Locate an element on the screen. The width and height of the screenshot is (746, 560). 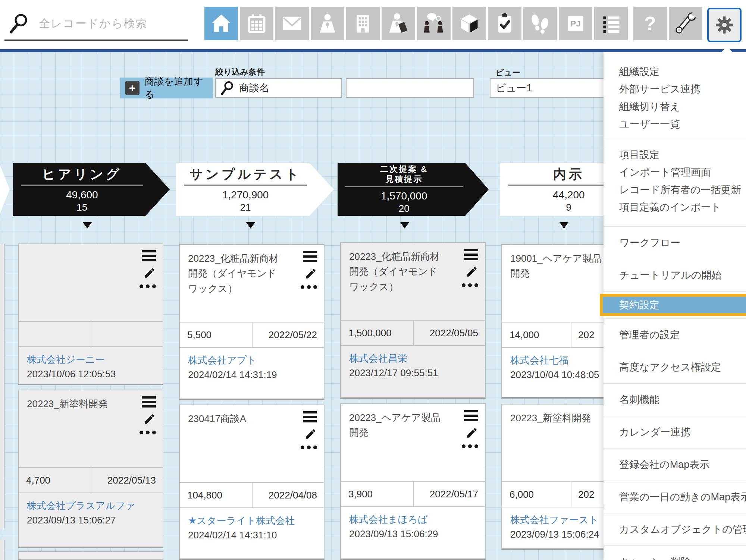
deal-card: 20223_化粧品新商材開発（ダイヤモンドワックス） 5,500 2022/05… is located at coordinates (252, 322).